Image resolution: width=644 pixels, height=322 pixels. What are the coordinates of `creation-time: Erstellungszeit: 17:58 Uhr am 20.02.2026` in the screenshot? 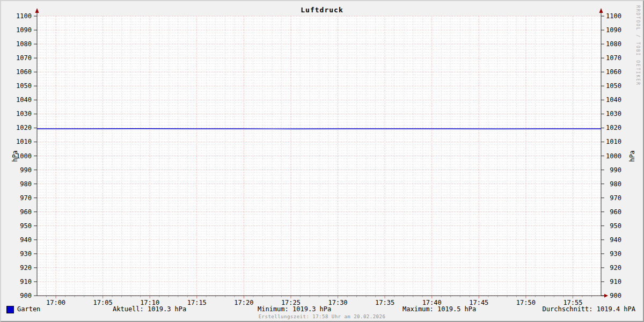 It's located at (322, 317).